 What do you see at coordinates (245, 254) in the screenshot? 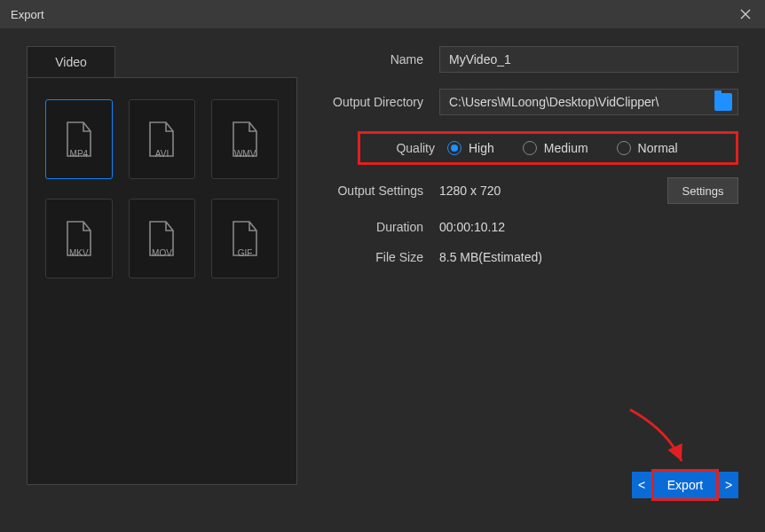
I see `format-label: GIF` at bounding box center [245, 254].